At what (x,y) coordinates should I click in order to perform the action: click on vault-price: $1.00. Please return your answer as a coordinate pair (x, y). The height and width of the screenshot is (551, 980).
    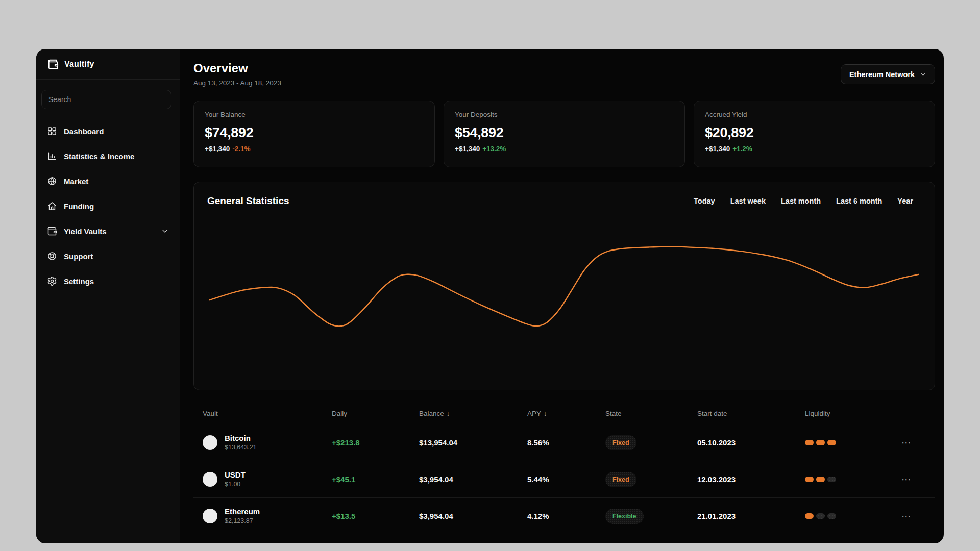
    Looking at the image, I should click on (235, 484).